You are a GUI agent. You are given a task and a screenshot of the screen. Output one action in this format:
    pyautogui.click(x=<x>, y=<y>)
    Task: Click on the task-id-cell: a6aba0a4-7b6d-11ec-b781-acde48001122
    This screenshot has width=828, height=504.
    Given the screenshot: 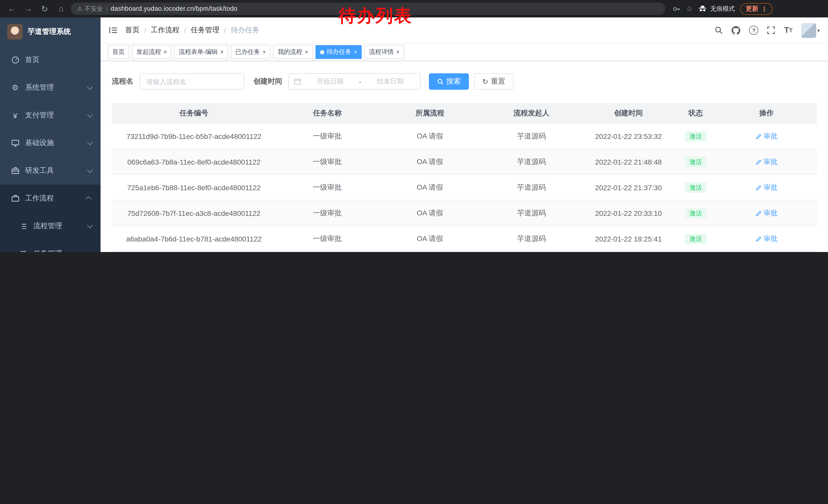 What is the action you would take?
    pyautogui.click(x=194, y=239)
    